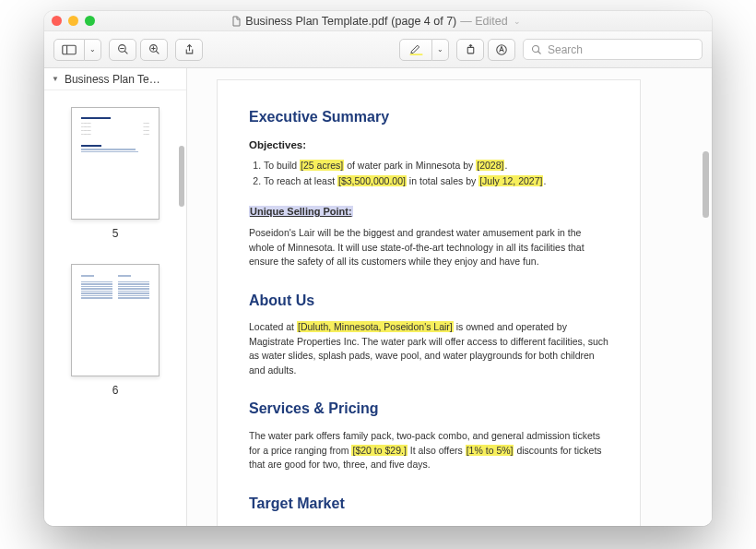 The height and width of the screenshot is (549, 756). I want to click on about-paragraph: Located at [Duluth, Minnesota, Poseidon'…, so click(429, 349).